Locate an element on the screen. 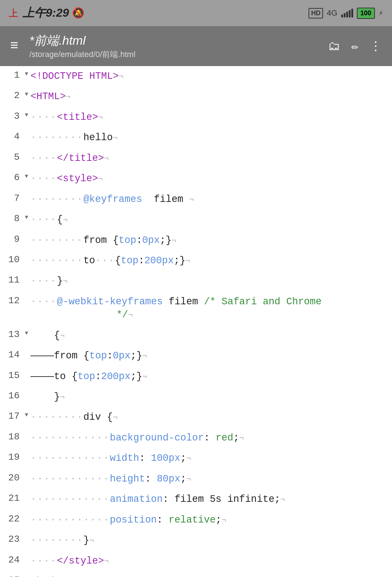 Image resolution: width=392 pixels, height=577 pixels. code-text: ············position: relative;¬ is located at coordinates (211, 520).